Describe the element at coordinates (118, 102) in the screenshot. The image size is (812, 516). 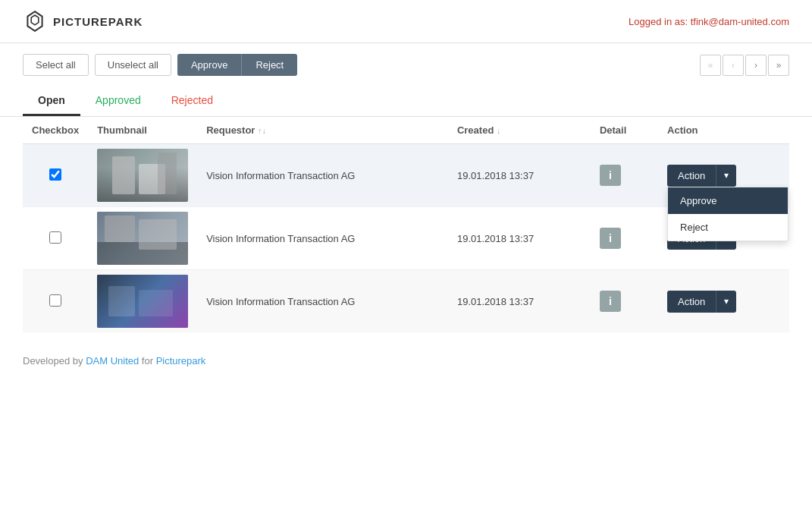
I see `tab-approved: Approved` at that location.